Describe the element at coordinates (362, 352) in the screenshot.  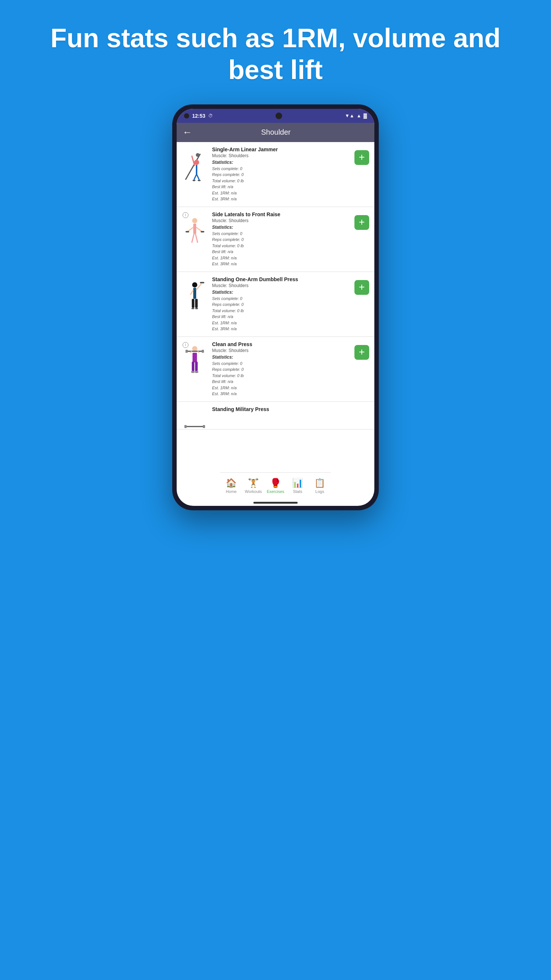
I see `plus-icon-4: +` at that location.